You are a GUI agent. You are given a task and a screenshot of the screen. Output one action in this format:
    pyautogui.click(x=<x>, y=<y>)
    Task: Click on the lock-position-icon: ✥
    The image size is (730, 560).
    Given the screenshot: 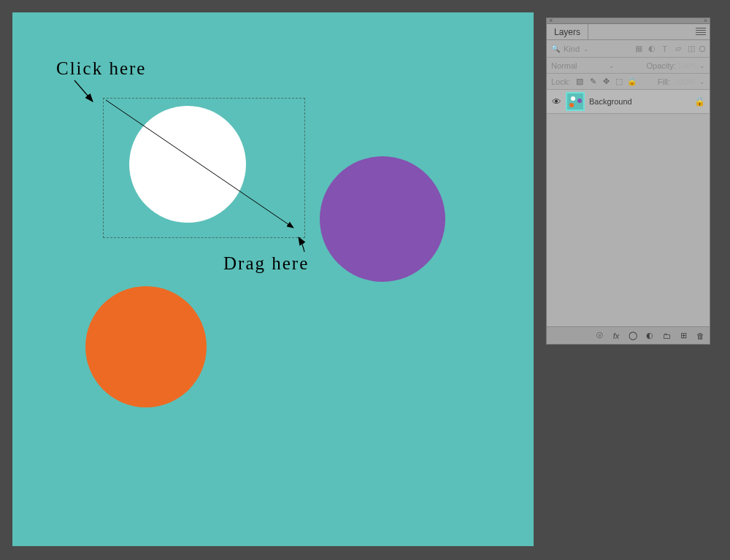 What is the action you would take?
    pyautogui.click(x=606, y=82)
    